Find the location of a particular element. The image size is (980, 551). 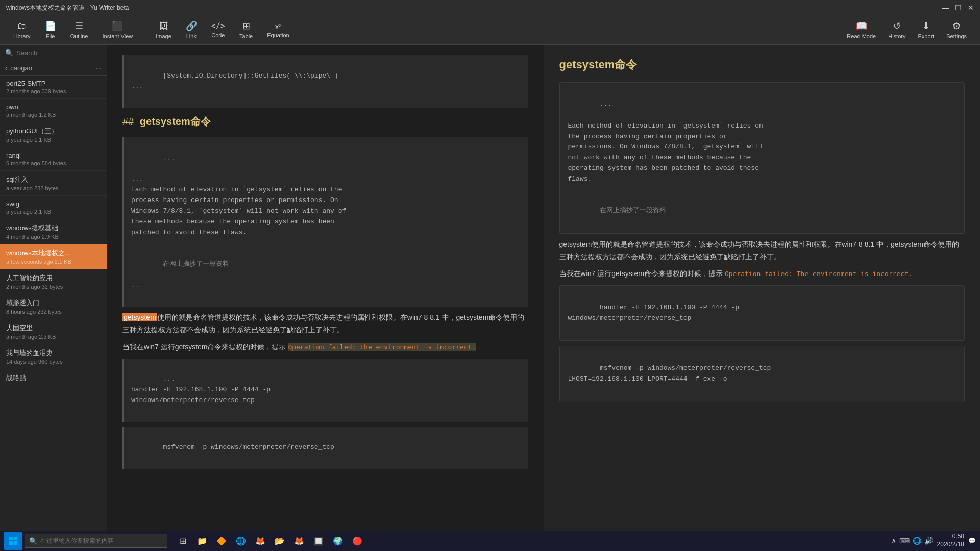

outline-label: Outline is located at coordinates (80, 36).